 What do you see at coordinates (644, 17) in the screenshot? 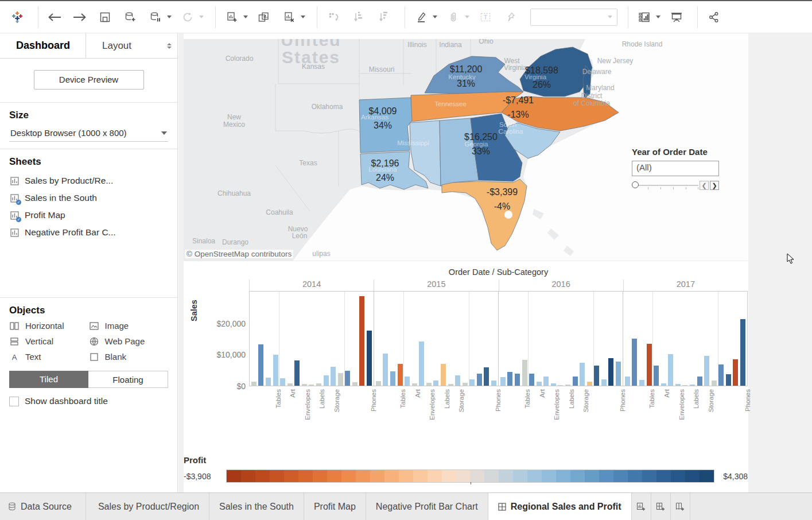
I see `show-me-button` at bounding box center [644, 17].